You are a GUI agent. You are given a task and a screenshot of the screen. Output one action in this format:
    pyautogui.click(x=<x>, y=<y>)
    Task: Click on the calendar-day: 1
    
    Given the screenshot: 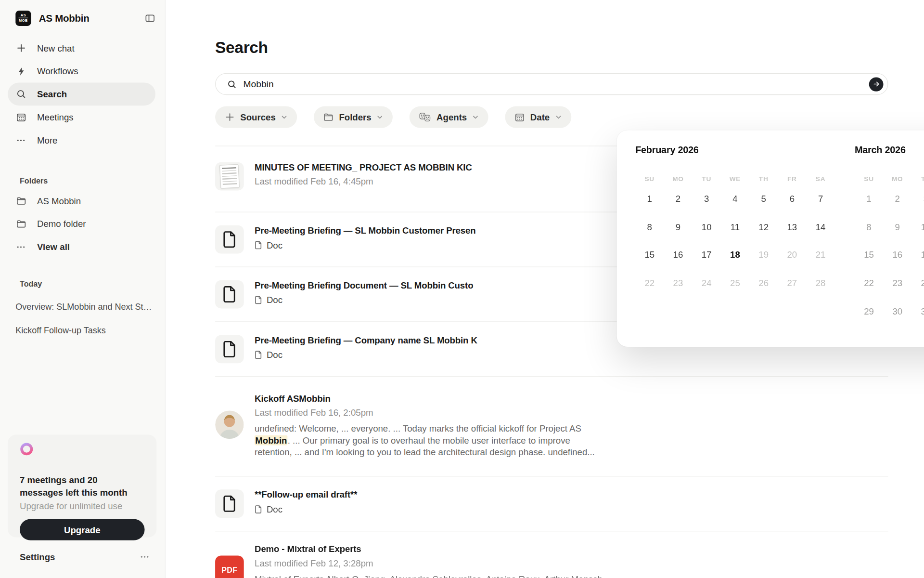 What is the action you would take?
    pyautogui.click(x=650, y=198)
    